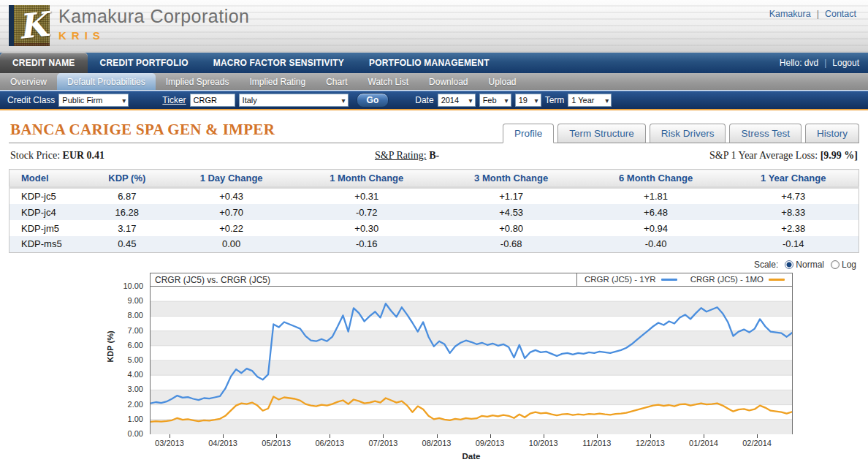 Image resolution: width=868 pixels, height=465 pixels. I want to click on stock-price-label: Stock Price:, so click(35, 155).